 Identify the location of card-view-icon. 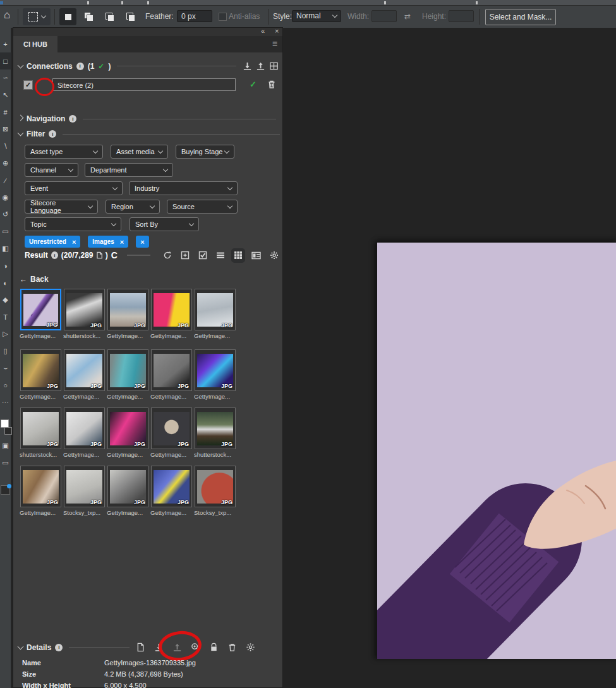
(257, 255).